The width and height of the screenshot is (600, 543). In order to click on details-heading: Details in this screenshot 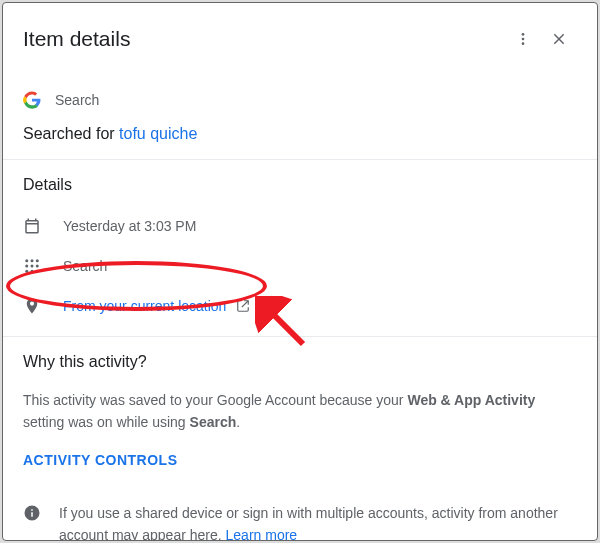, I will do `click(300, 185)`.